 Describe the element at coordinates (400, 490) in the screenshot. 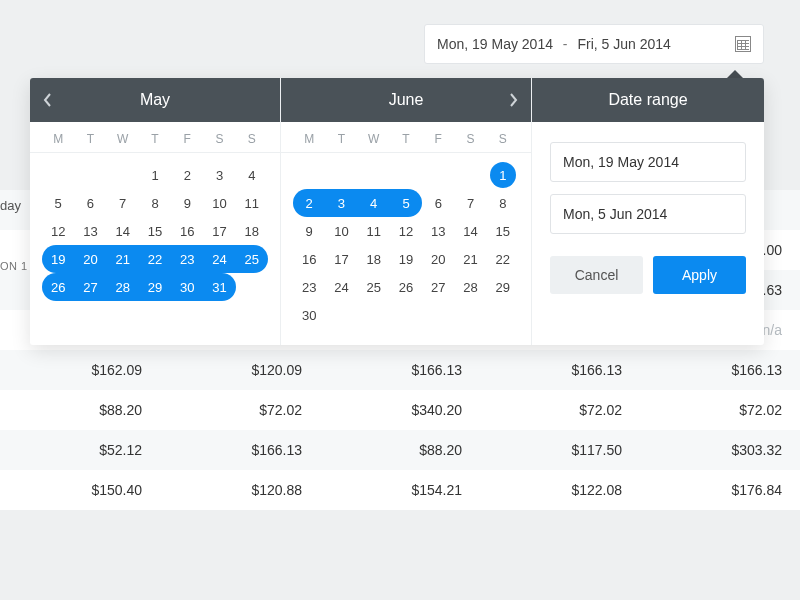

I see `table-row: $150.40$120.88$154.21$122.08$176.84` at that location.